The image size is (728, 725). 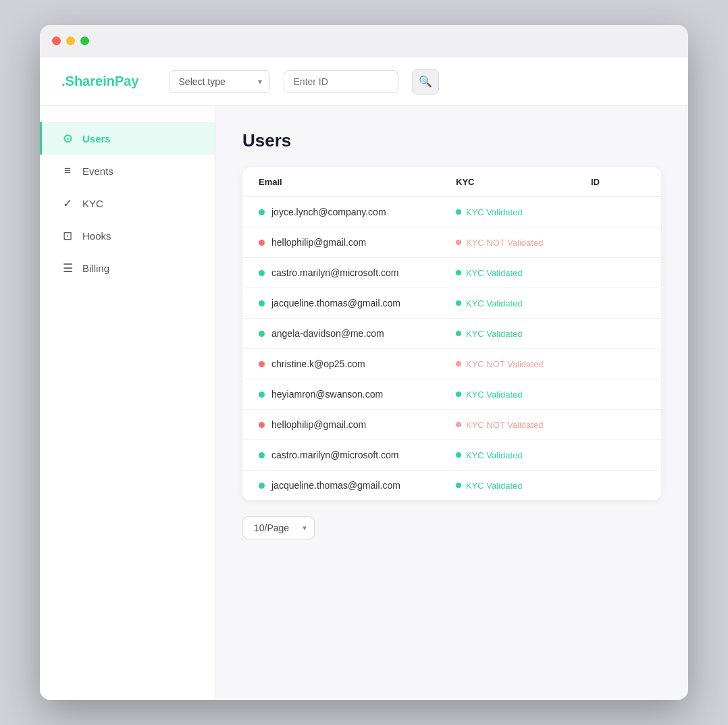 What do you see at coordinates (93, 204) in the screenshot?
I see `sidebar-label-kyc: KYC` at bounding box center [93, 204].